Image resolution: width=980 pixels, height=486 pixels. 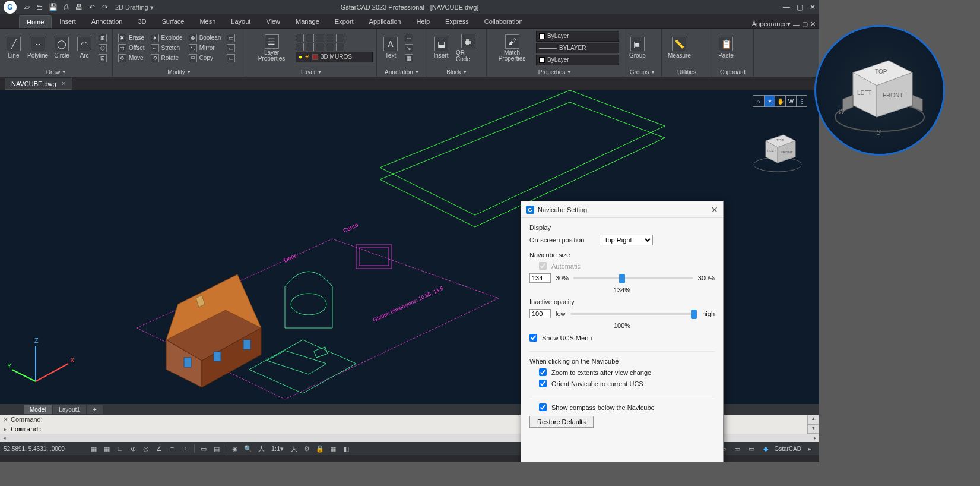 What do you see at coordinates (578, 36) in the screenshot?
I see `color-combo: ByLayer` at bounding box center [578, 36].